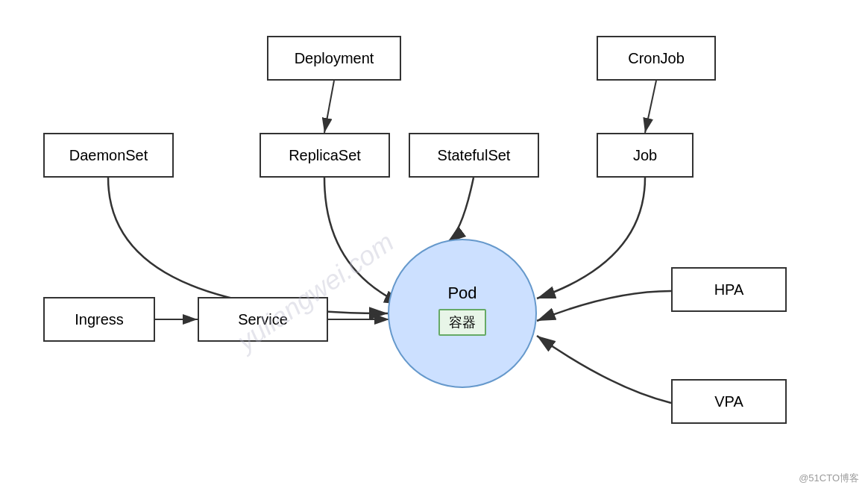 This screenshot has width=868, height=491. What do you see at coordinates (462, 293) in the screenshot?
I see `pod-label: Pod` at bounding box center [462, 293].